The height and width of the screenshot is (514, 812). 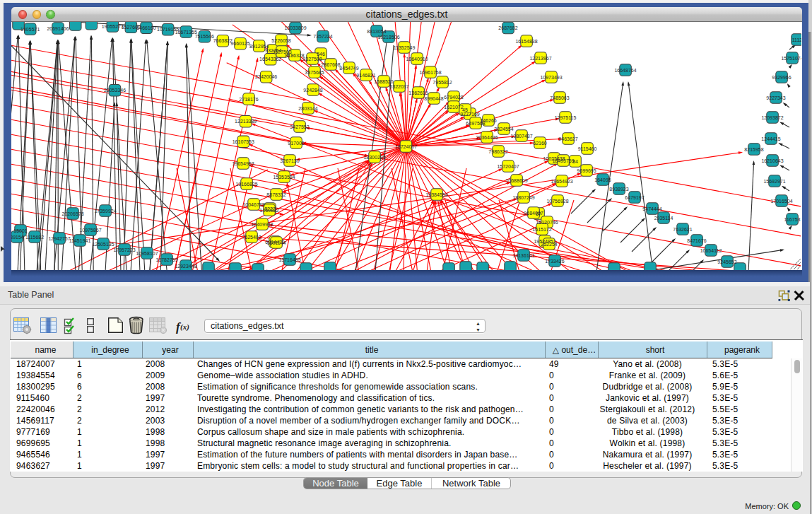 What do you see at coordinates (522, 136) in the screenshot?
I see `svg-text: 10807487` at bounding box center [522, 136].